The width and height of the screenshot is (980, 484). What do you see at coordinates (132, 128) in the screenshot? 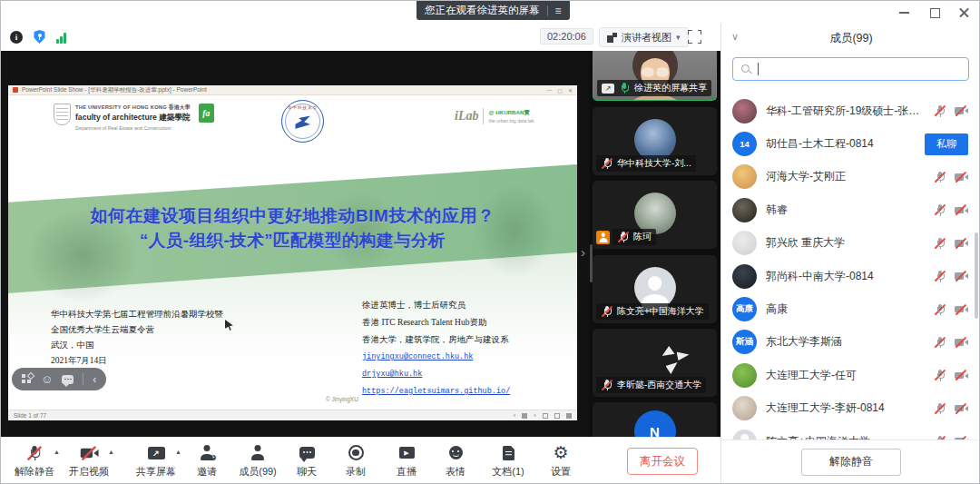
I see `hku-line3: Department of Real Estate and Constructi…` at bounding box center [132, 128].